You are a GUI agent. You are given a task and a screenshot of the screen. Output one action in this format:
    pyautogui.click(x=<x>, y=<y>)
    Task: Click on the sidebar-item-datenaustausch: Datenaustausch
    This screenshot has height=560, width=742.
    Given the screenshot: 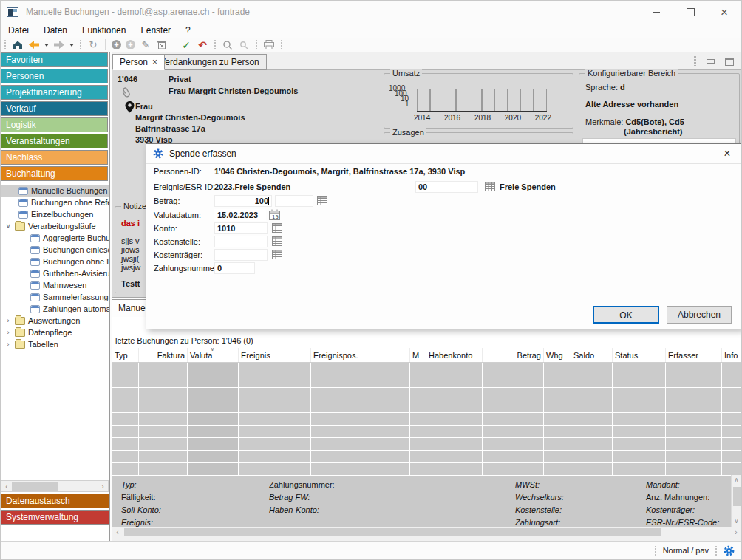 What is the action you would take?
    pyautogui.click(x=55, y=501)
    